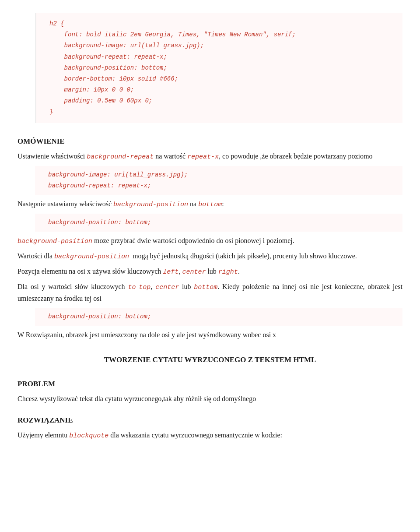 The height and width of the screenshot is (532, 420). What do you see at coordinates (92, 90) in the screenshot?
I see `code-line-margin: margin: 10px 0 0 0;` at bounding box center [92, 90].